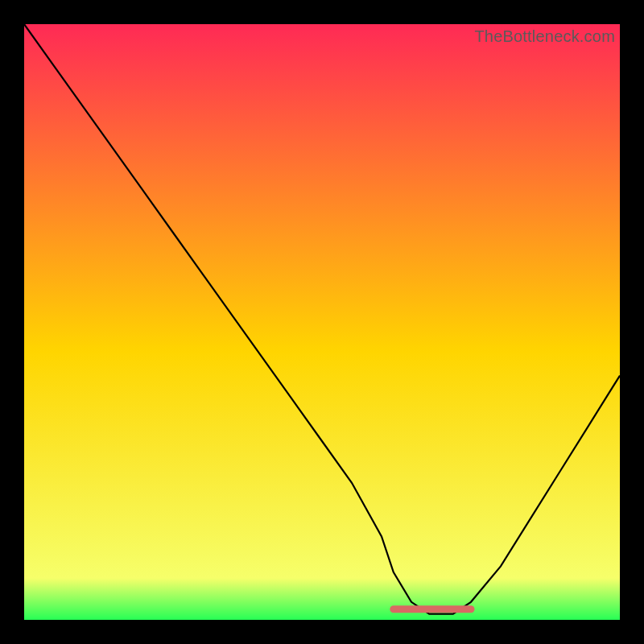  What do you see at coordinates (544, 37) in the screenshot?
I see `watermark-text: TheBottleneck.com` at bounding box center [544, 37].